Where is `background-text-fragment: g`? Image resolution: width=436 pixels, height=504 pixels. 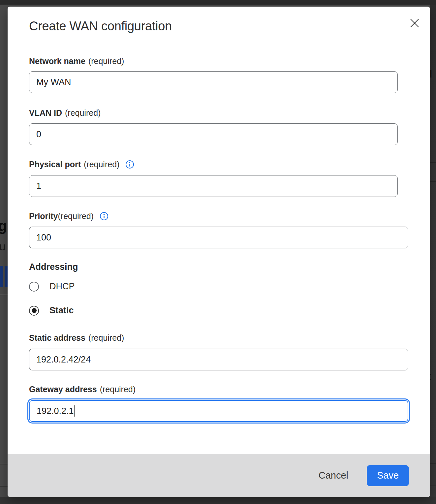 background-text-fragment: g is located at coordinates (3, 226).